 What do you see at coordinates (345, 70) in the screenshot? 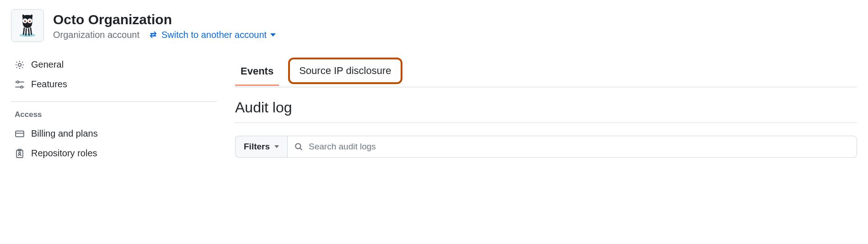
I see `tab-label: Source IP disclosure` at bounding box center [345, 70].